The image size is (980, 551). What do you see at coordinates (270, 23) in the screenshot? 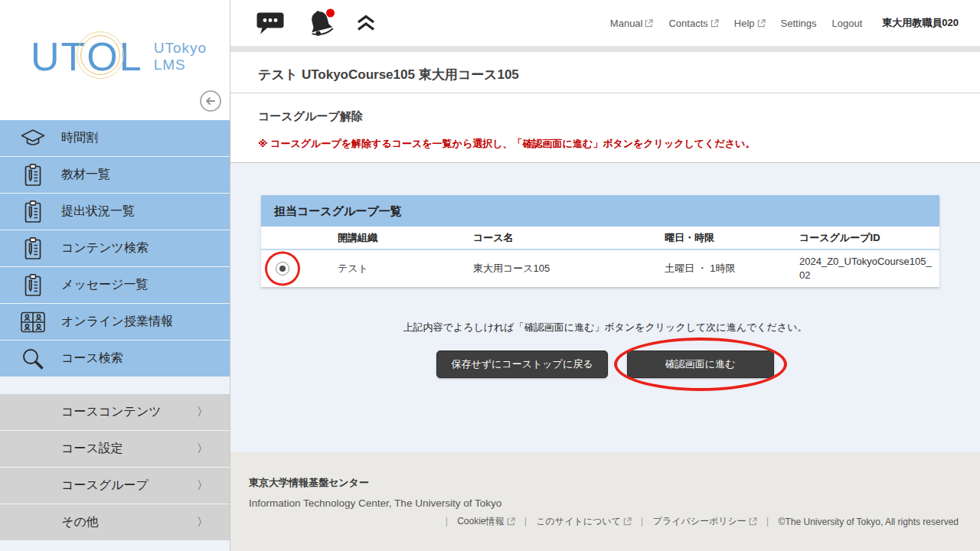
I see `messages-button` at bounding box center [270, 23].